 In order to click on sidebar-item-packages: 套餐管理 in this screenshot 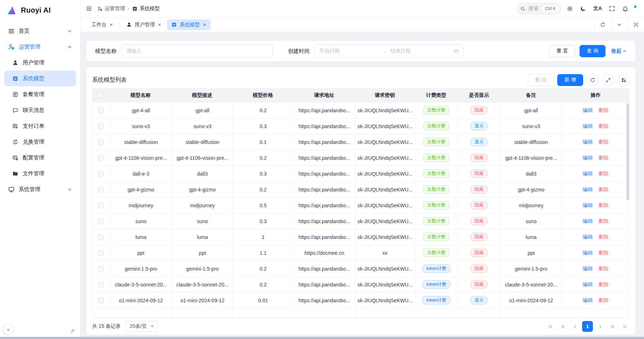, I will do `click(40, 94)`.